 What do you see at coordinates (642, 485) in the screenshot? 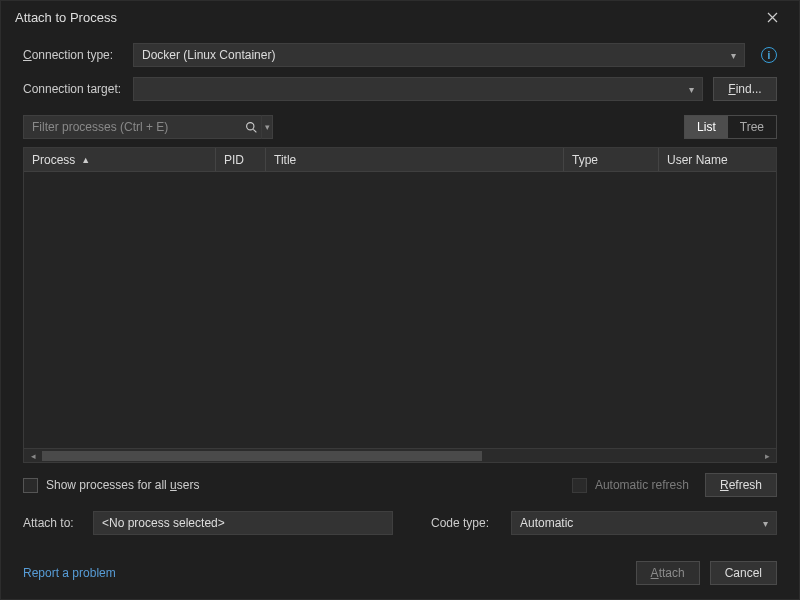
I see `automatic-refresh-label: Automatic refresh` at bounding box center [642, 485].